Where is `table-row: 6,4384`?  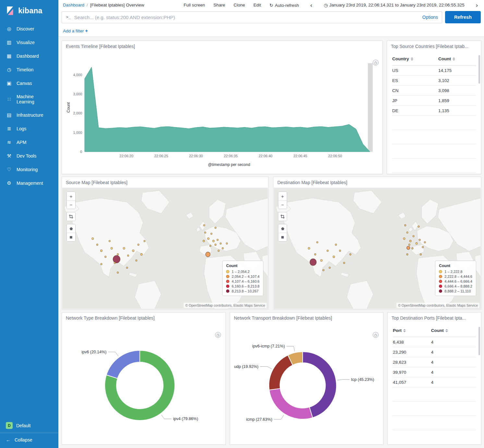
table-row: 6,4384 is located at coordinates (434, 342).